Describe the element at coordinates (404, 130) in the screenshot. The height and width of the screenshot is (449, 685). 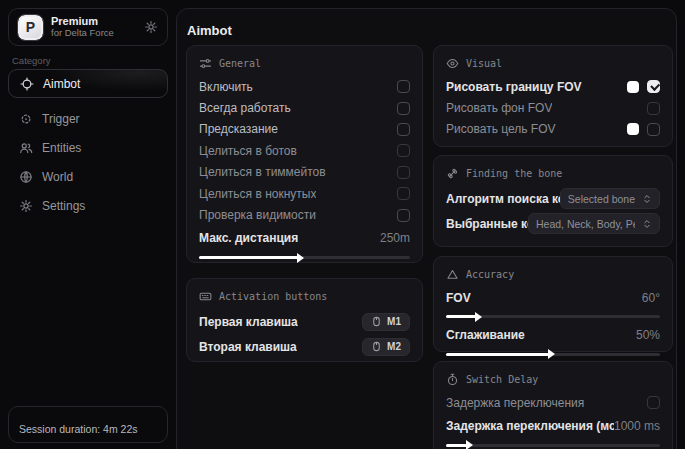
I see `prediction-checkbox` at that location.